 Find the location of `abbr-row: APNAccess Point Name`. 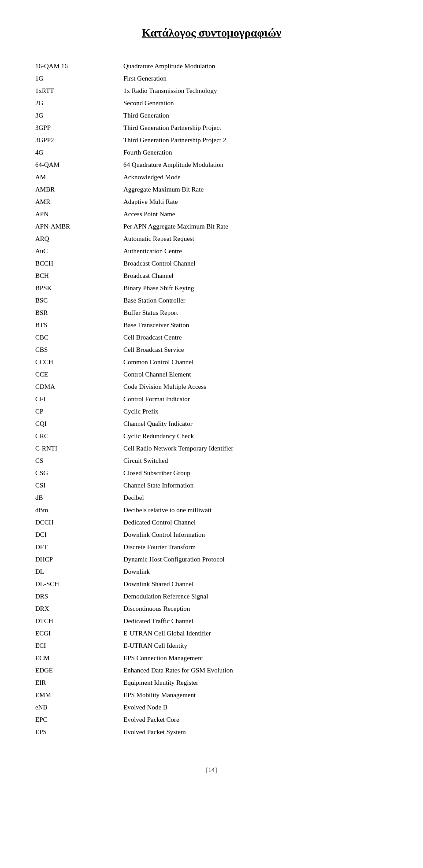

abbr-row: APNAccess Point Name is located at coordinates (212, 216).